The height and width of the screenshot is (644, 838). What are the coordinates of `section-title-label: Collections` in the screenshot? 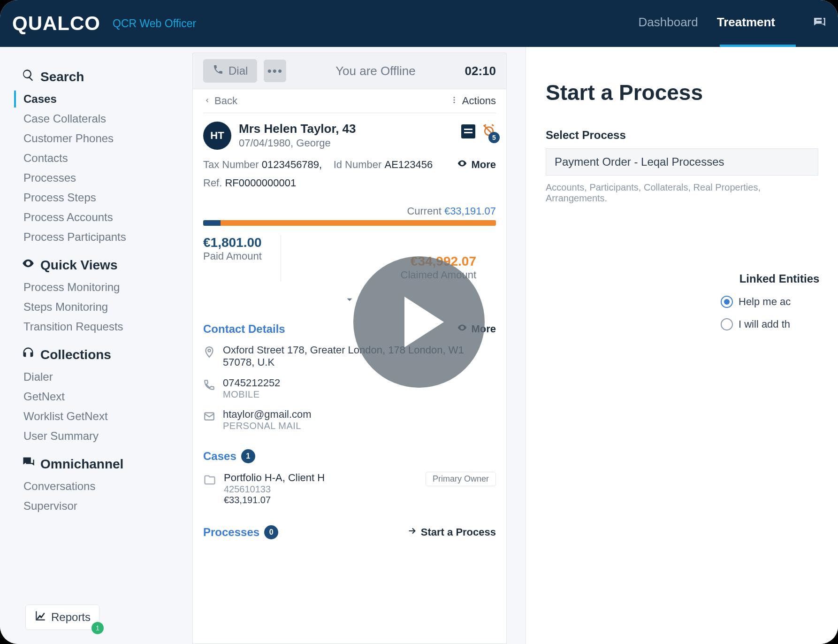 It's located at (76, 355).